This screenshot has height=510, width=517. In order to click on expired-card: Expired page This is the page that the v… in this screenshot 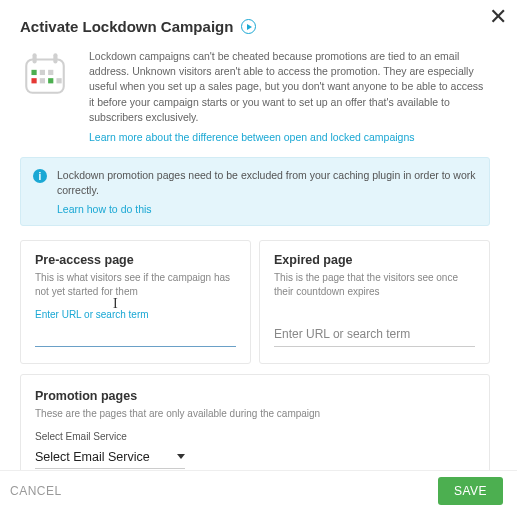, I will do `click(374, 302)`.